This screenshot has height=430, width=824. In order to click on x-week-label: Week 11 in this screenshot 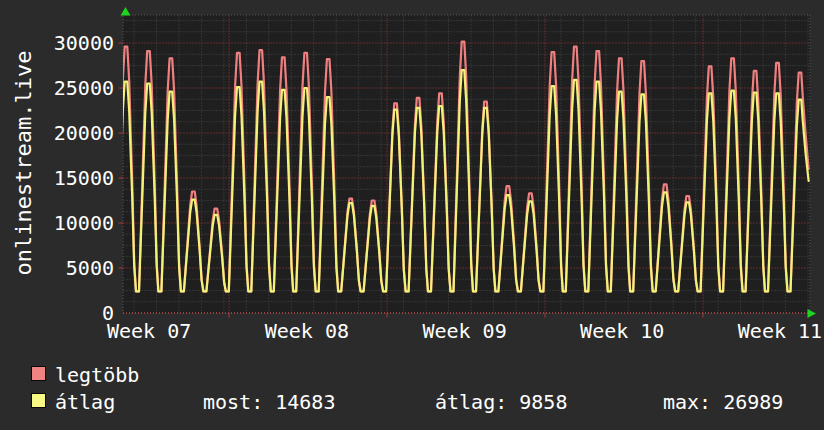, I will do `click(780, 331)`.